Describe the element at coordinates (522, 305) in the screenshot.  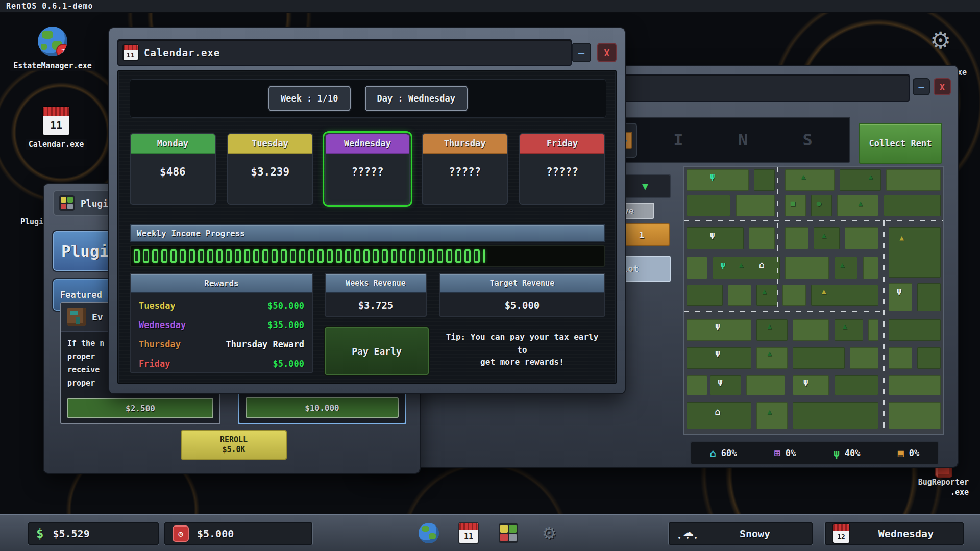
I see `target-revenue-value: $5.000` at that location.